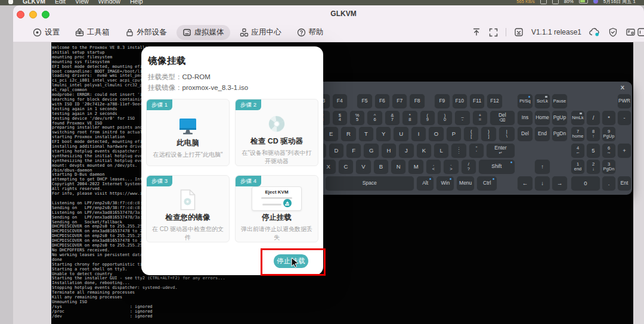  What do you see at coordinates (609, 167) in the screenshot?
I see `key-3: 3PgDn` at bounding box center [609, 167].